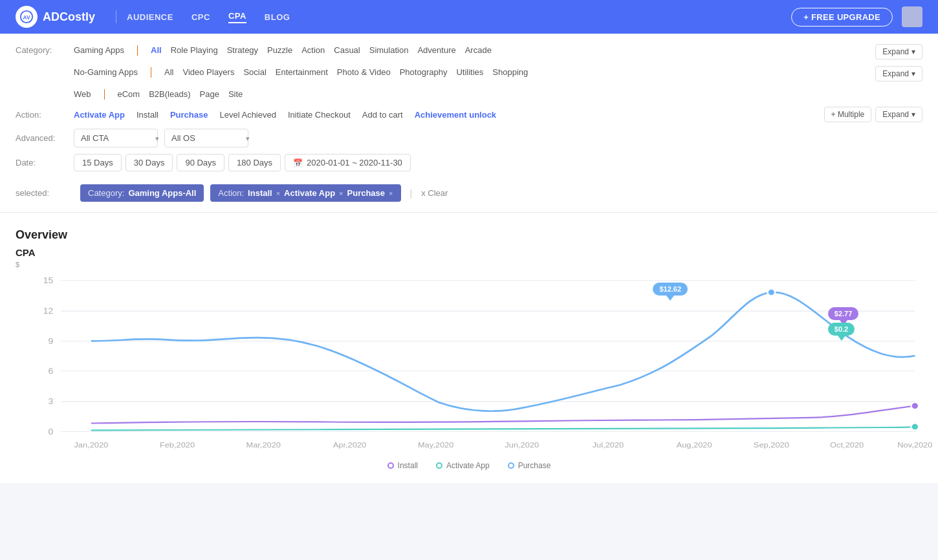 This screenshot has height=560, width=938. I want to click on upgrade-button: + FREE UPGRADE, so click(842, 17).